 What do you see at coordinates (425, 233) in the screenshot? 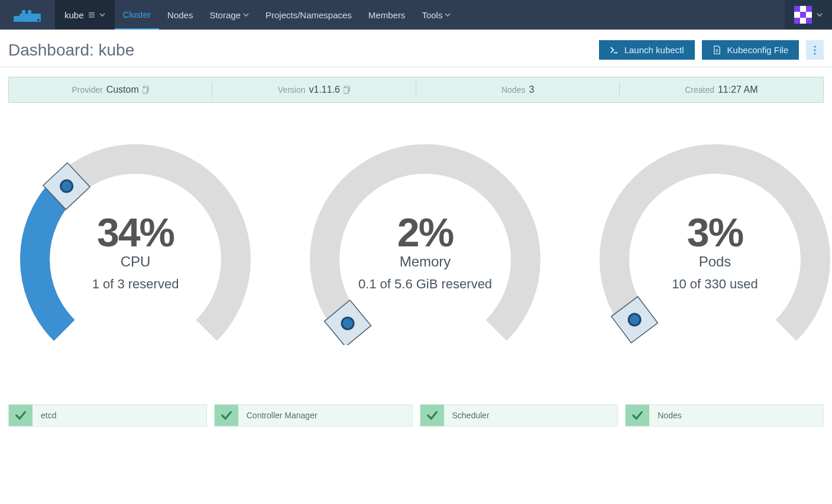
I see `gauge-memory: 2% Memory 0.1 of 5.6 GiB reserved` at bounding box center [425, 233].